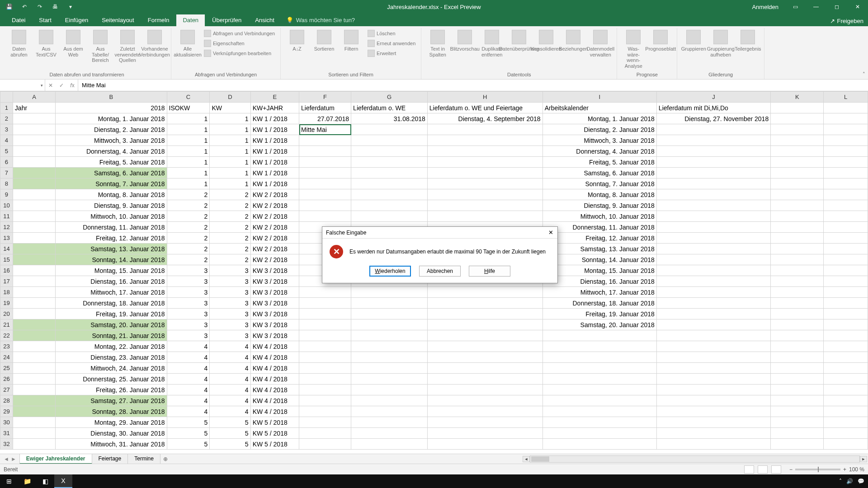  What do you see at coordinates (465, 41) in the screenshot?
I see `ribbon-btn: Blitzvorschau` at bounding box center [465, 41].